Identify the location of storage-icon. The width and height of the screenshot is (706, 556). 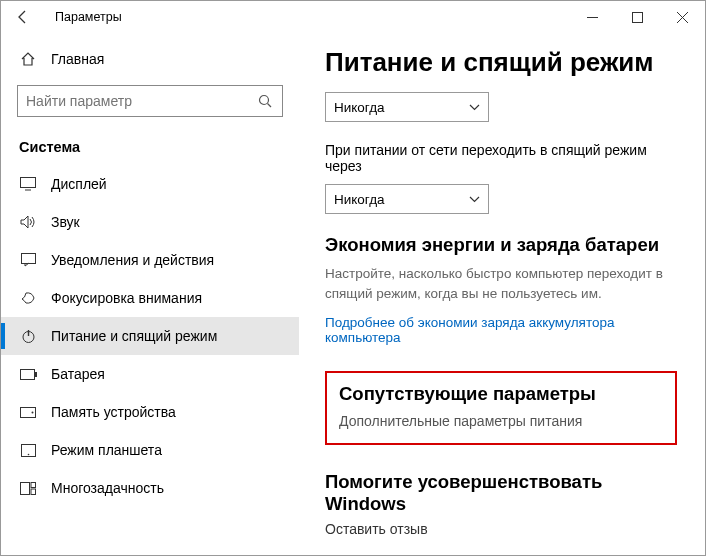
(28, 412).